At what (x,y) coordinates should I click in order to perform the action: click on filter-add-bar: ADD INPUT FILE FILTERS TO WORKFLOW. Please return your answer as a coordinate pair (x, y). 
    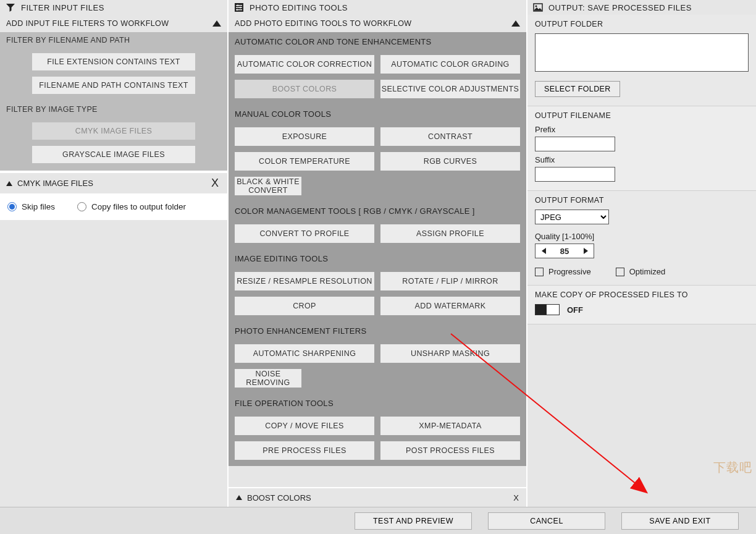
    Looking at the image, I should click on (114, 23).